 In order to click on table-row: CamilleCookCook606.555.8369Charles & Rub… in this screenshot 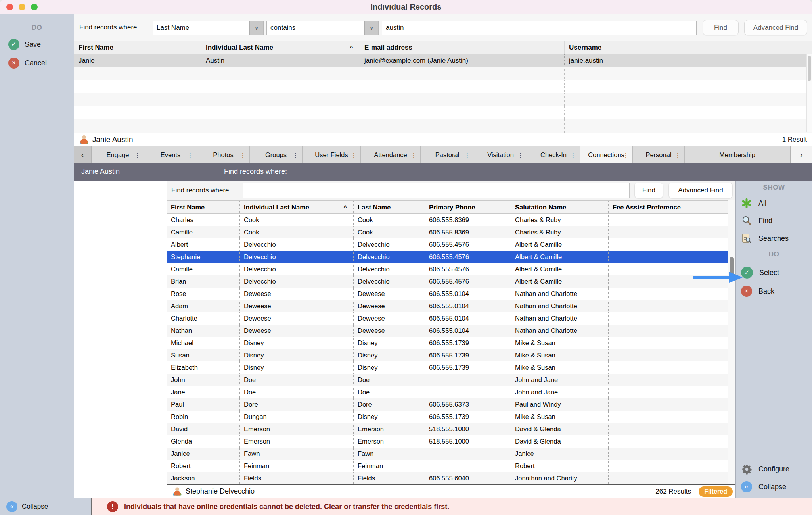, I will do `click(447, 233)`.